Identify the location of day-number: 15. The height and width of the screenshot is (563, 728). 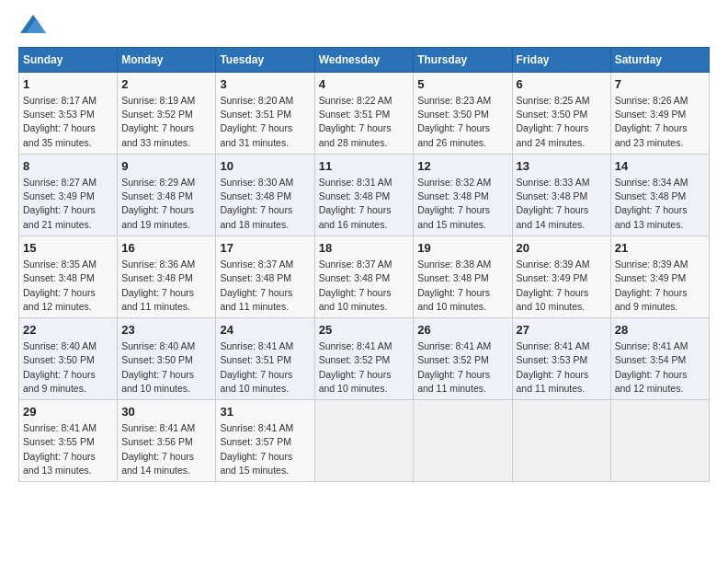
(68, 248).